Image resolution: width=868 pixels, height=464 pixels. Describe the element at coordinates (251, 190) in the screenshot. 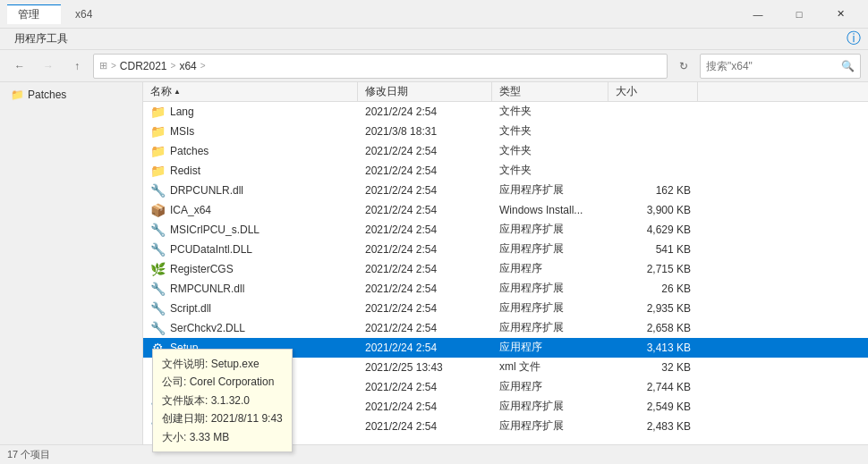

I see `file-name-cell: 🔧 DRPCUNLR.dll` at that location.